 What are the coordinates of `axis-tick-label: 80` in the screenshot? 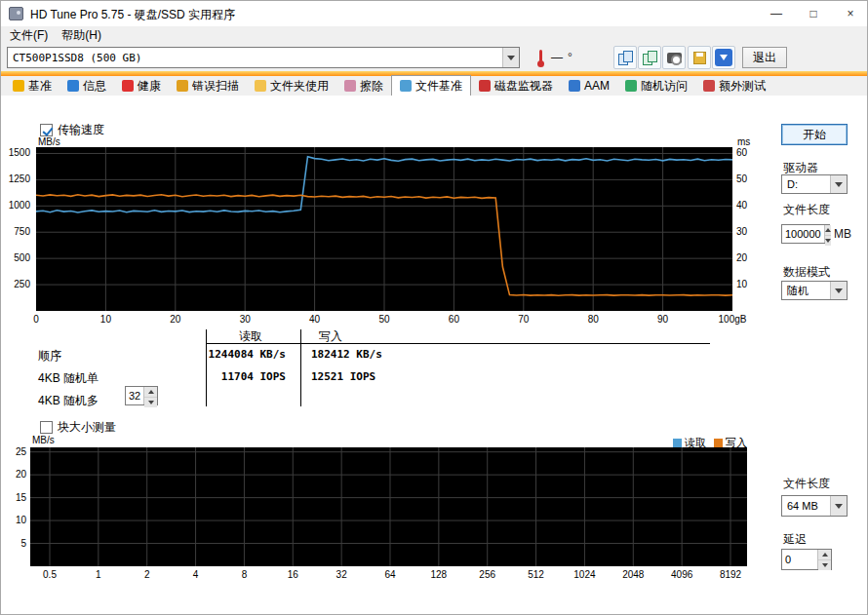 It's located at (593, 320).